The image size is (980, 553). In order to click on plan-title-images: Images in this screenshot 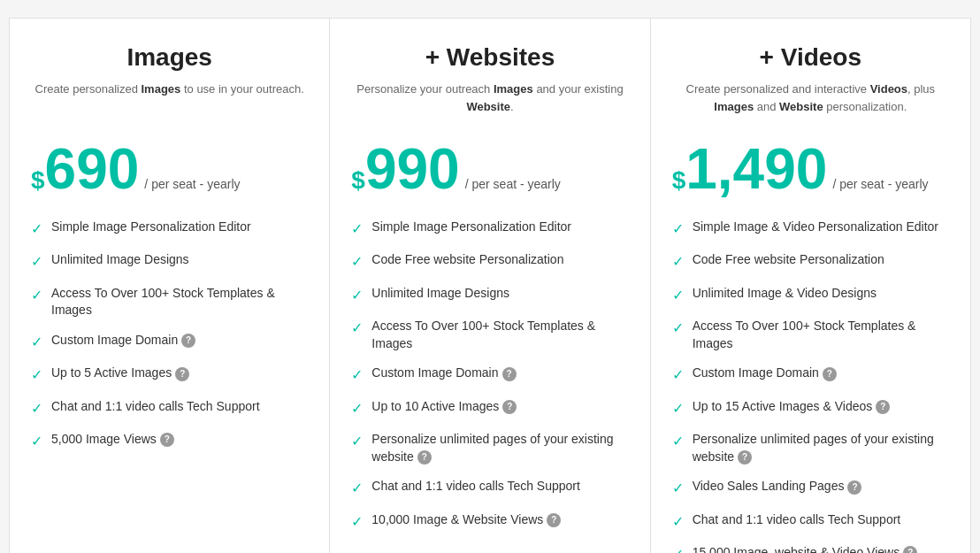, I will do `click(170, 58)`.